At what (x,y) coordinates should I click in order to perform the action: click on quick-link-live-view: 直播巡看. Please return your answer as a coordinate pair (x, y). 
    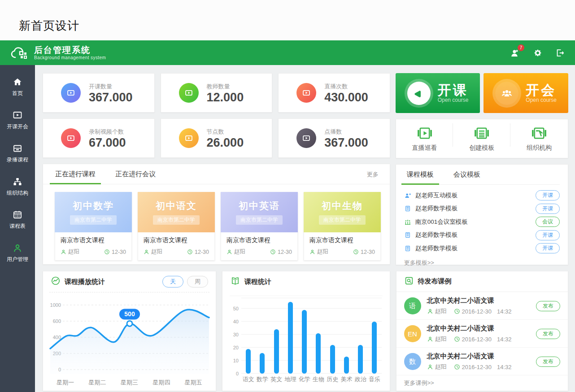
    Looking at the image, I should click on (425, 139).